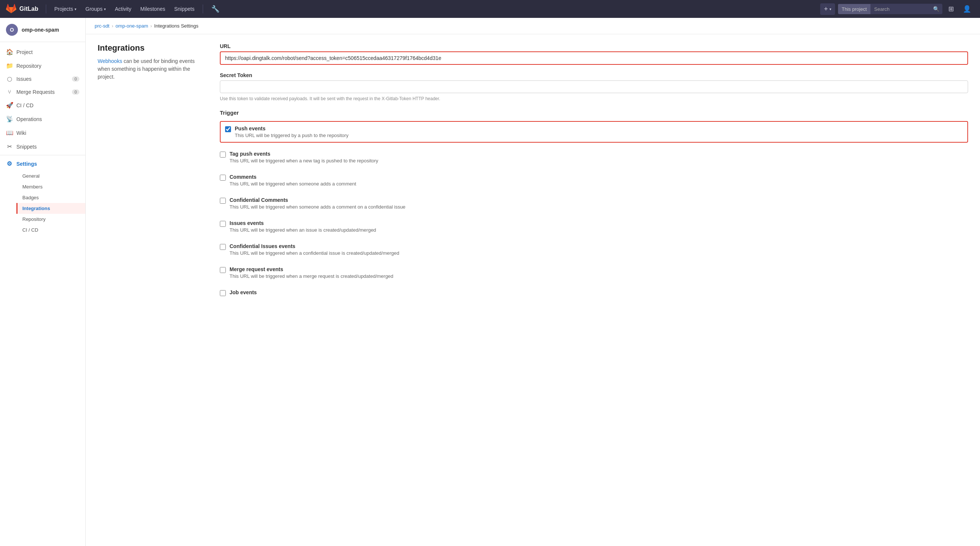  What do you see at coordinates (110, 61) in the screenshot?
I see `webhooks-link: Webhooks` at bounding box center [110, 61].